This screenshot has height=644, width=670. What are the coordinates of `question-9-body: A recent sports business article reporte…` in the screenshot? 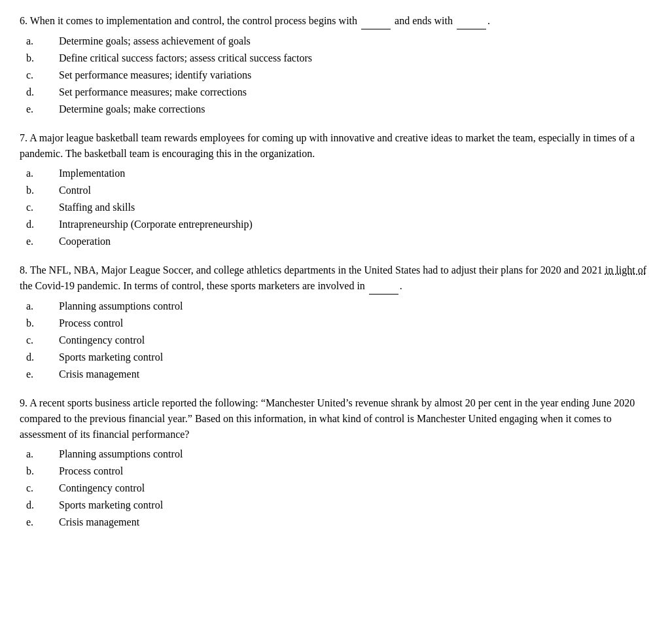 It's located at (327, 419).